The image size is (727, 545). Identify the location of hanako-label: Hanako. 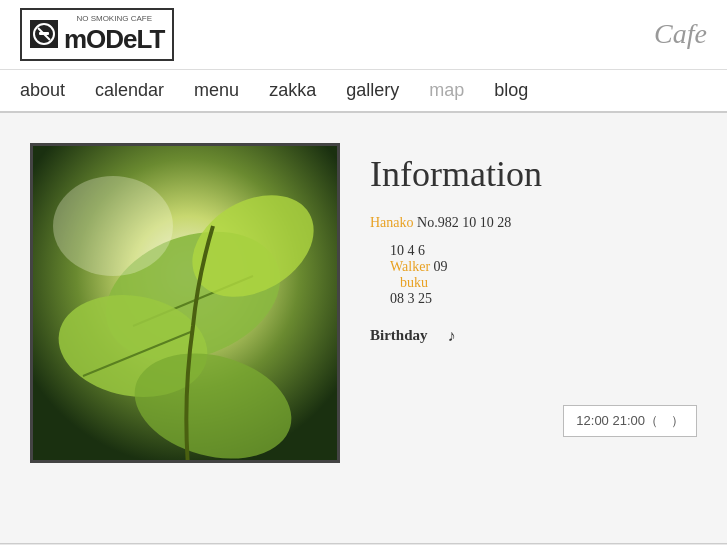
(392, 222).